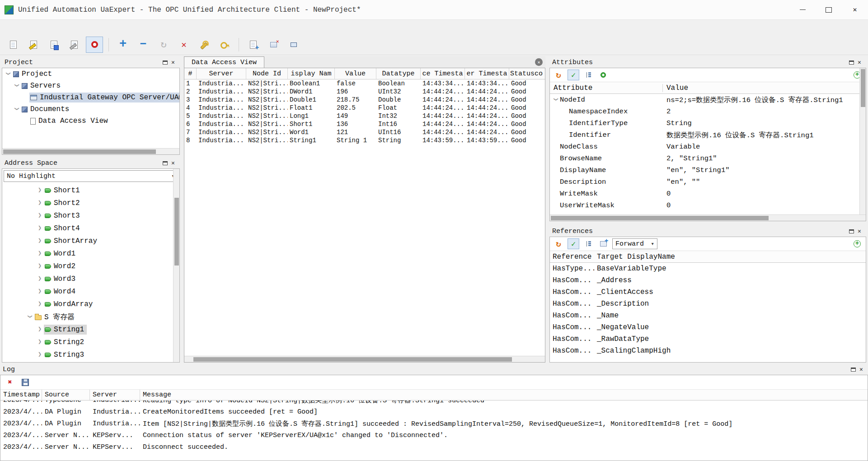  Describe the element at coordinates (365, 92) in the screenshot. I see `monitored-item-row: 2 Industria... NS2|Stri... DWord1 196 UI…` at that location.